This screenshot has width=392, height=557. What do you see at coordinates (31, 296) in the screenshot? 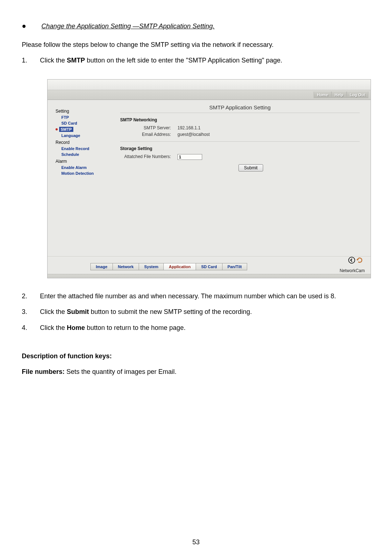
I see `step-number: 2.` at bounding box center [31, 296].